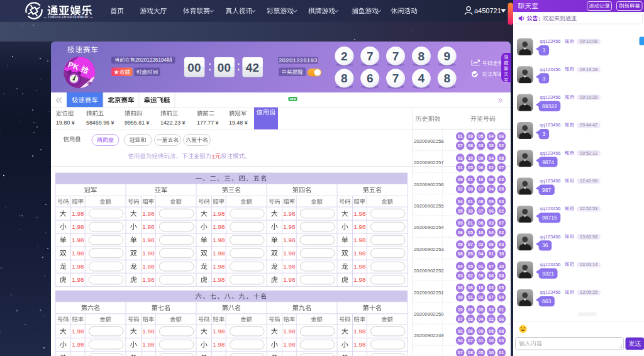 The image size is (644, 356). I want to click on svg-text: 09:44:42, so click(589, 125).